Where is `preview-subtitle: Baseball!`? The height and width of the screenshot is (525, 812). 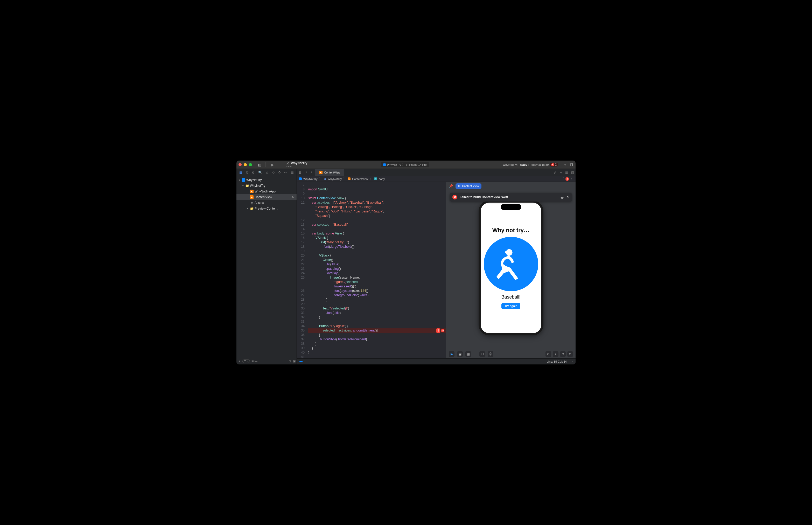 preview-subtitle: Baseball! is located at coordinates (511, 297).